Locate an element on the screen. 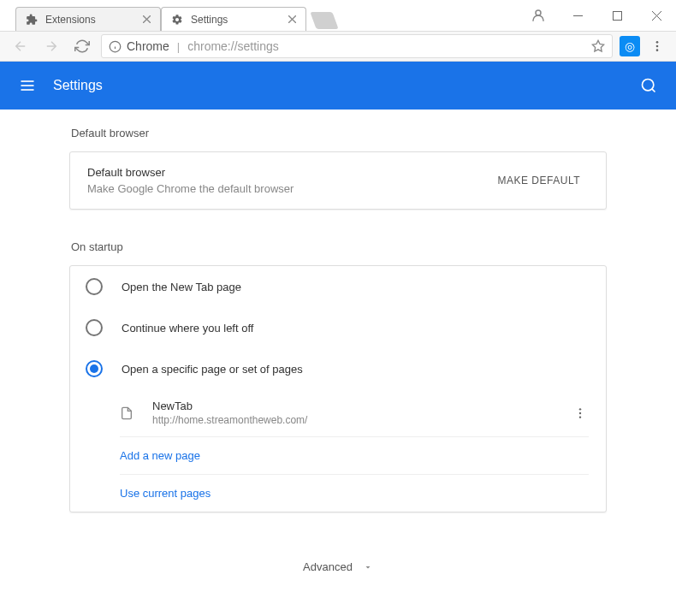 This screenshot has width=676, height=616. bookmark-star-icon is located at coordinates (598, 46).